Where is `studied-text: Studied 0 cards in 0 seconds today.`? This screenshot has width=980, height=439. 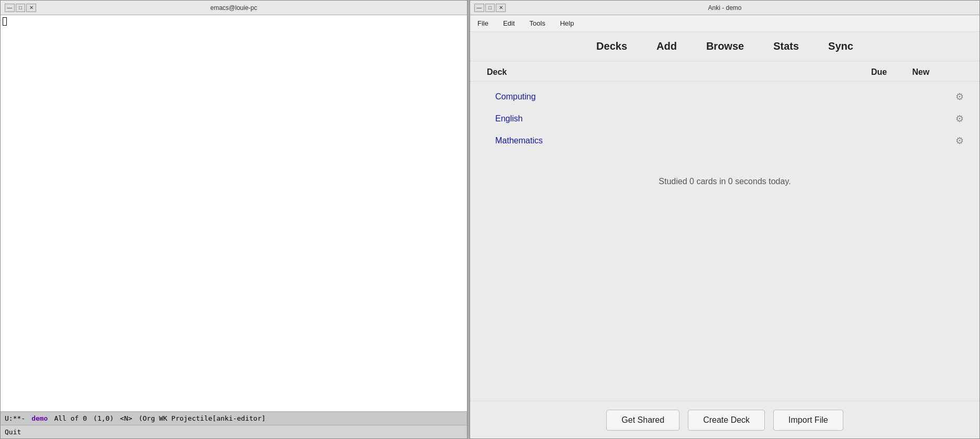 studied-text: Studied 0 cards in 0 seconds today. is located at coordinates (725, 182).